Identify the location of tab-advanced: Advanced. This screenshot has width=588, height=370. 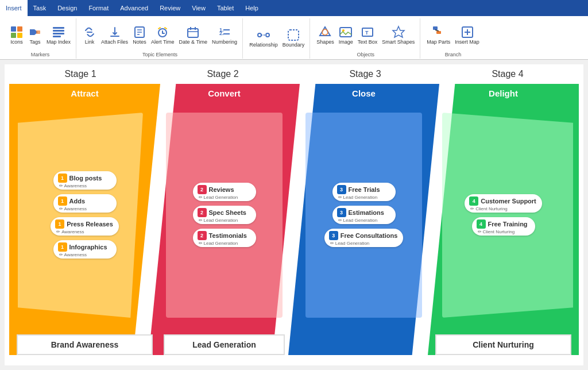
(134, 8).